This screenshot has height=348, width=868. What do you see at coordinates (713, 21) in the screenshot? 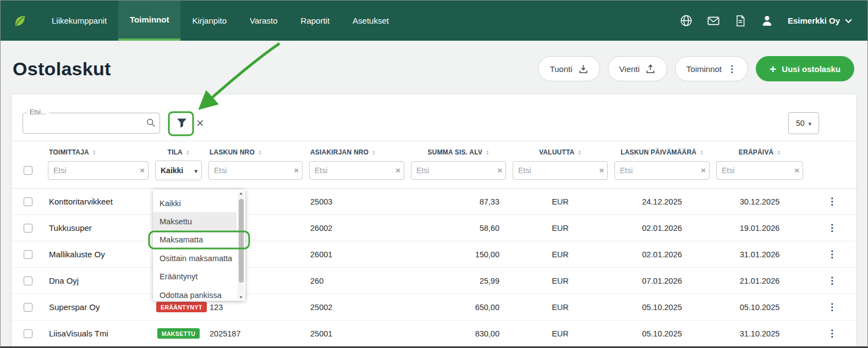
I see `messages-button` at bounding box center [713, 21].